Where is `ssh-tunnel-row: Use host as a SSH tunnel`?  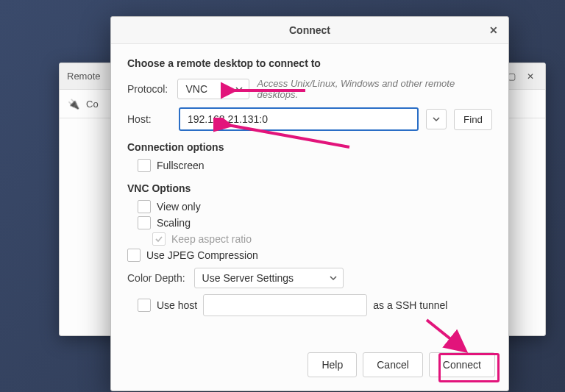 ssh-tunnel-row: Use host as a SSH tunnel is located at coordinates (315, 305).